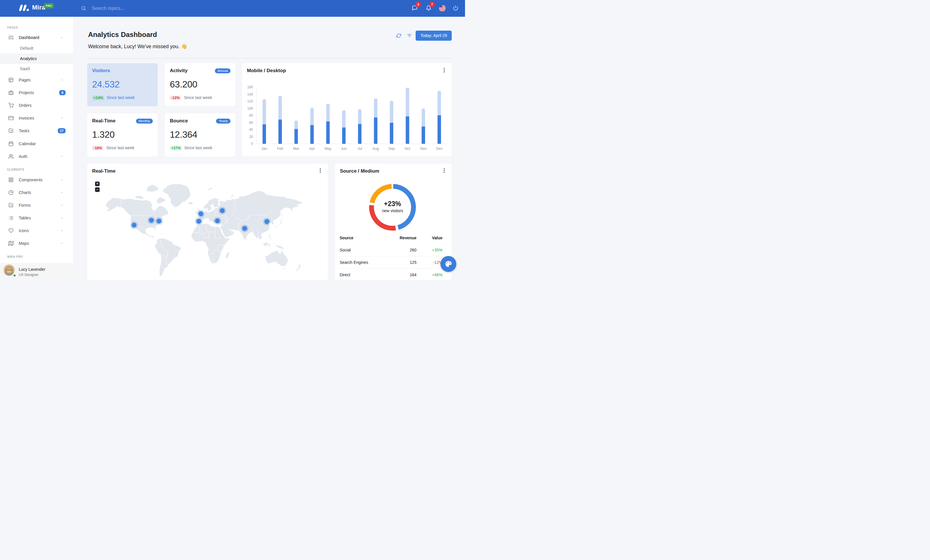 The height and width of the screenshot is (560, 930). Describe the element at coordinates (250, 87) in the screenshot. I see `svg-text: 160` at that location.